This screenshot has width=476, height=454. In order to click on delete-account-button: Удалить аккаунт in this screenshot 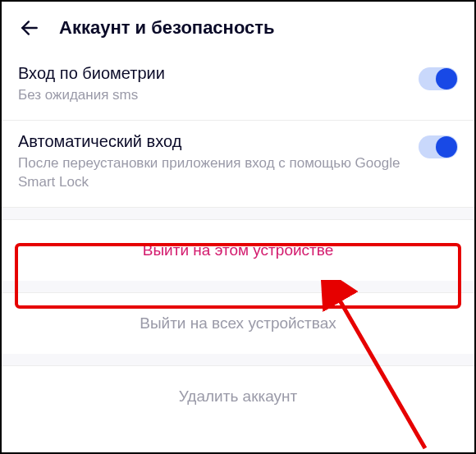, I will do `click(238, 396)`.